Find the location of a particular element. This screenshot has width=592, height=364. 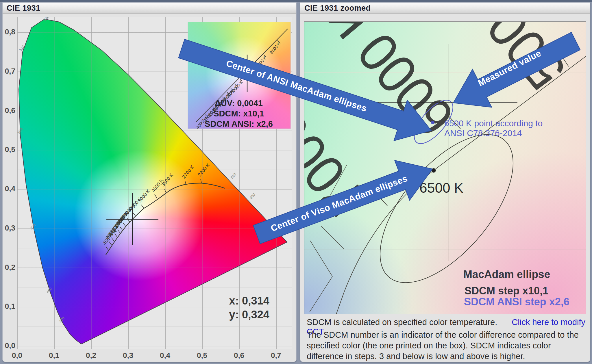

legend-macadam-title: MacAdam ellipse is located at coordinates (507, 274).